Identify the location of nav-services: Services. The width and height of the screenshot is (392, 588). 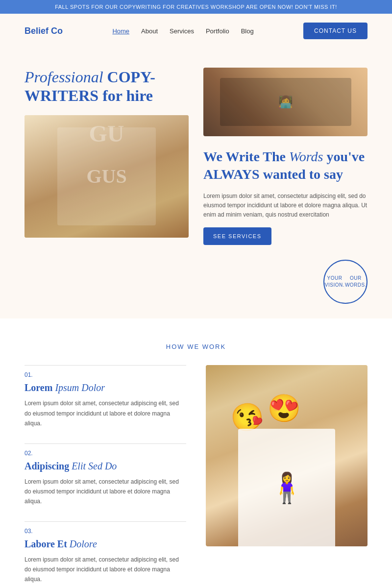
(182, 31).